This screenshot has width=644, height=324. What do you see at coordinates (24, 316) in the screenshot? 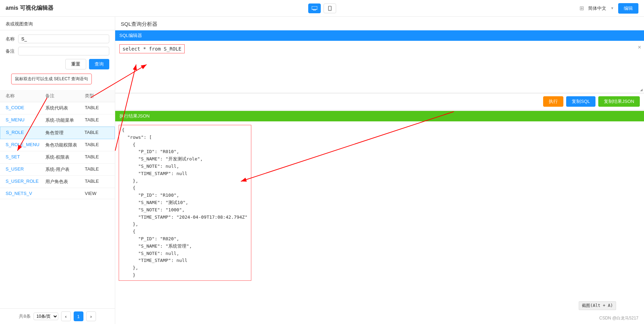
I see `total-count: 共8条` at bounding box center [24, 316].